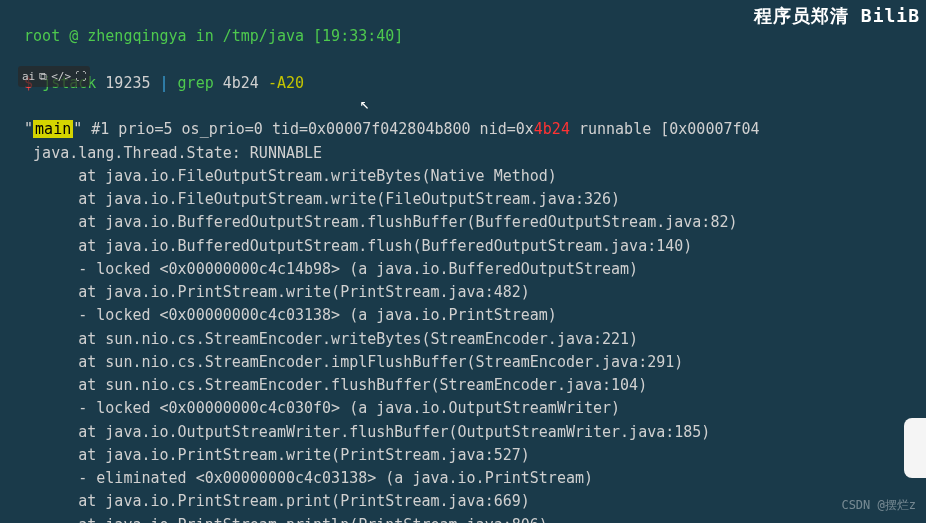 This screenshot has height=523, width=926. What do you see at coordinates (53, 129) in the screenshot?
I see `thread-name-highlight: main` at bounding box center [53, 129].